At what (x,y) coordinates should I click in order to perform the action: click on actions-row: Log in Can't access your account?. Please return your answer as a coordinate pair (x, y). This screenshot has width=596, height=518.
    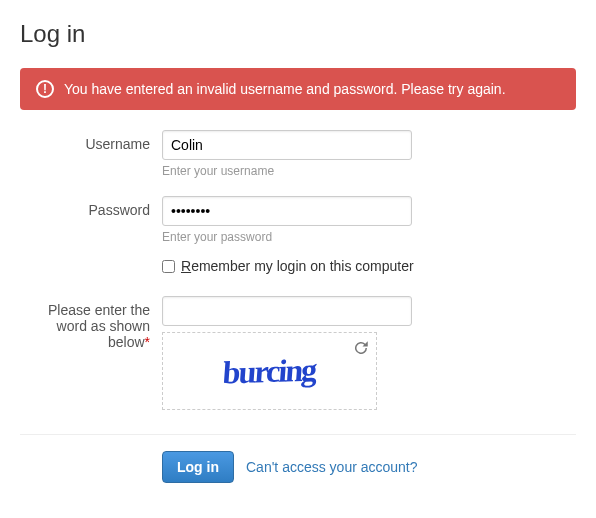
    Looking at the image, I should click on (369, 467).